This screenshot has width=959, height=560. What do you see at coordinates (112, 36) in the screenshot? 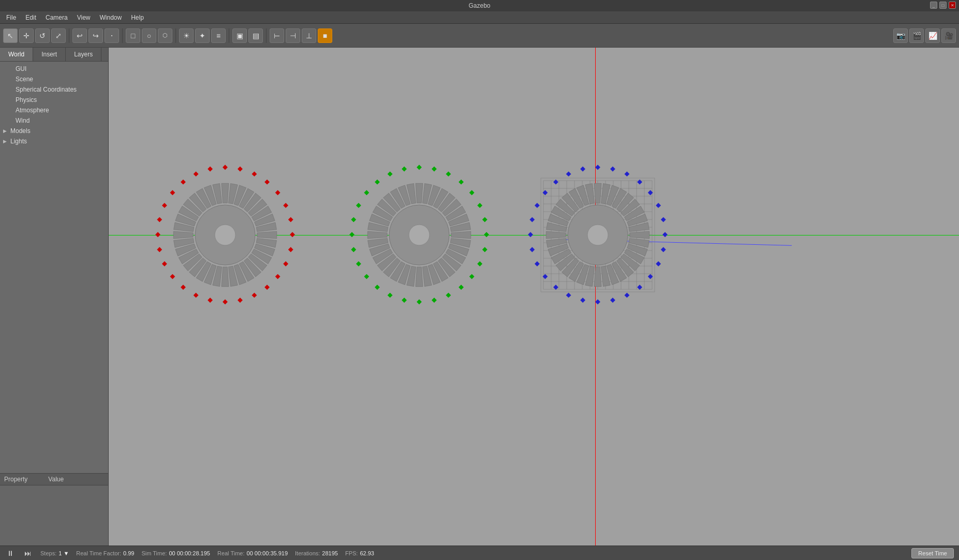
I see `extra-tool: ·` at bounding box center [112, 36].